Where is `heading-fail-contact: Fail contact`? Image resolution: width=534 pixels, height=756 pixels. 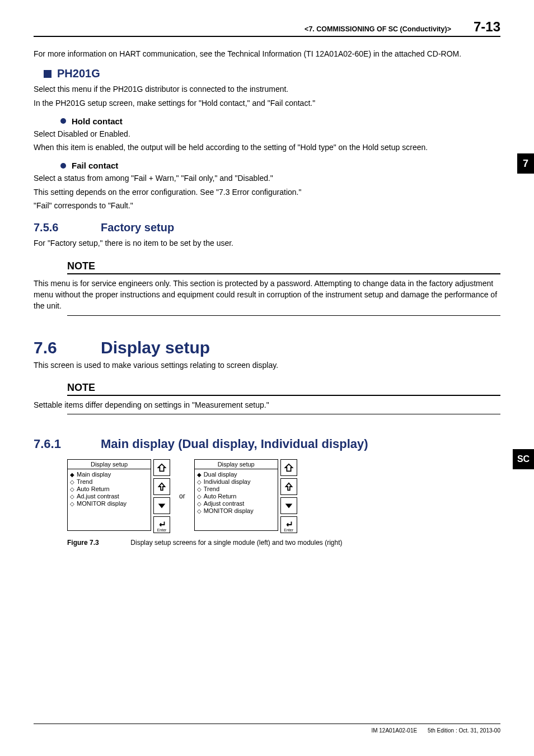
heading-fail-contact: Fail contact is located at coordinates (280, 166).